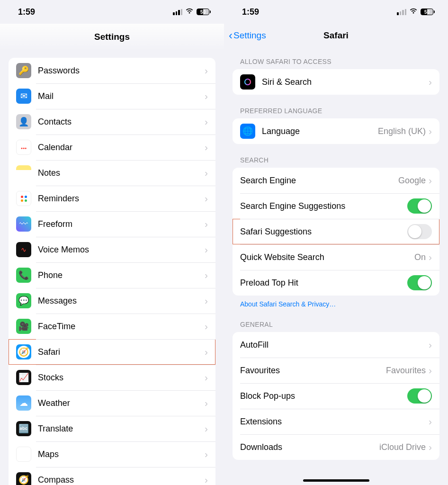  I want to click on stocks-icon: 📈, so click(24, 377).